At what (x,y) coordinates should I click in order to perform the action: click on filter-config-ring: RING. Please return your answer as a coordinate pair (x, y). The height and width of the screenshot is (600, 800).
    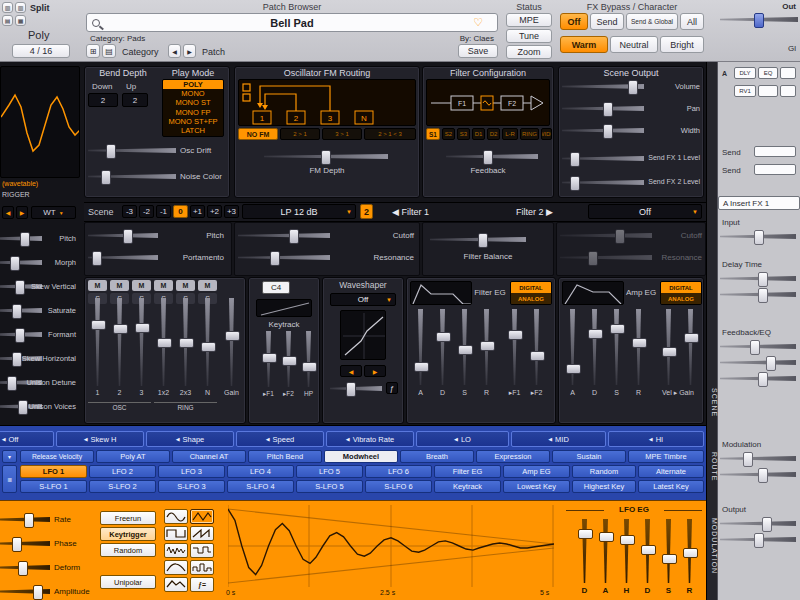
    Looking at the image, I should click on (530, 134).